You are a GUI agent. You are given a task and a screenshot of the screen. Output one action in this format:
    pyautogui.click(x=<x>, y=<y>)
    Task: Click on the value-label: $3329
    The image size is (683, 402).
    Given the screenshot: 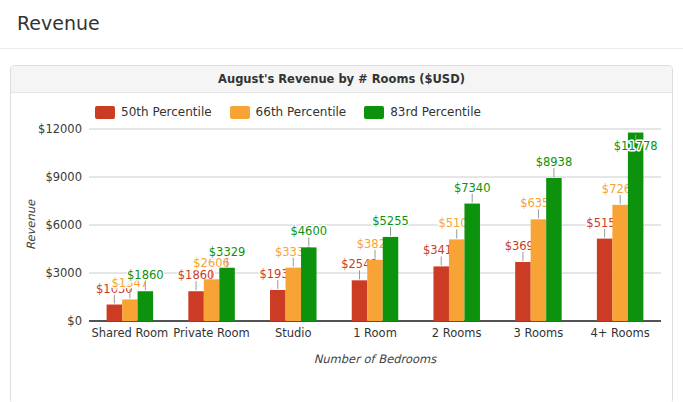 What is the action you would take?
    pyautogui.click(x=228, y=252)
    